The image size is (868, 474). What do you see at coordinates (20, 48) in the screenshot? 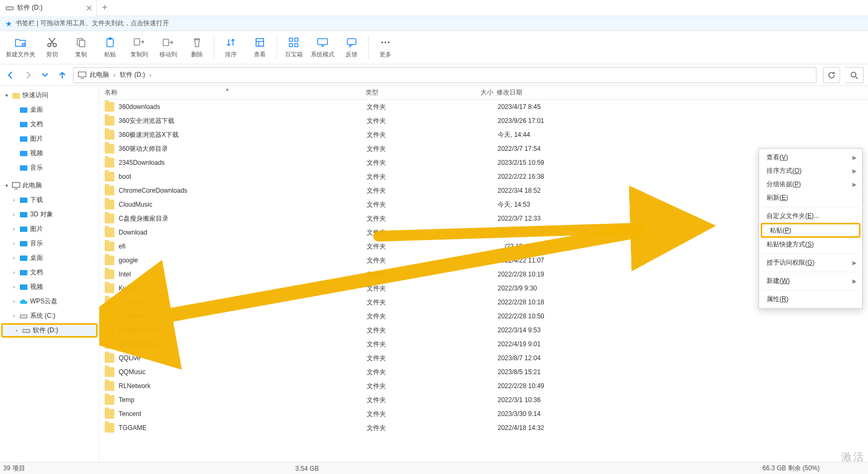
I see `new-folder-button: 新建文件夹` at bounding box center [20, 48].